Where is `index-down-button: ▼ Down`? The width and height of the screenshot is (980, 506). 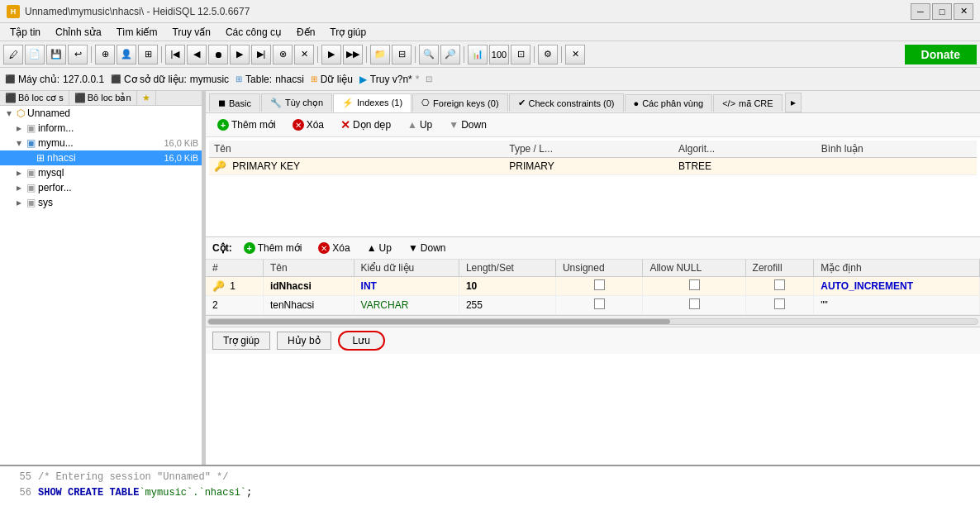 index-down-button: ▼ Down is located at coordinates (468, 125).